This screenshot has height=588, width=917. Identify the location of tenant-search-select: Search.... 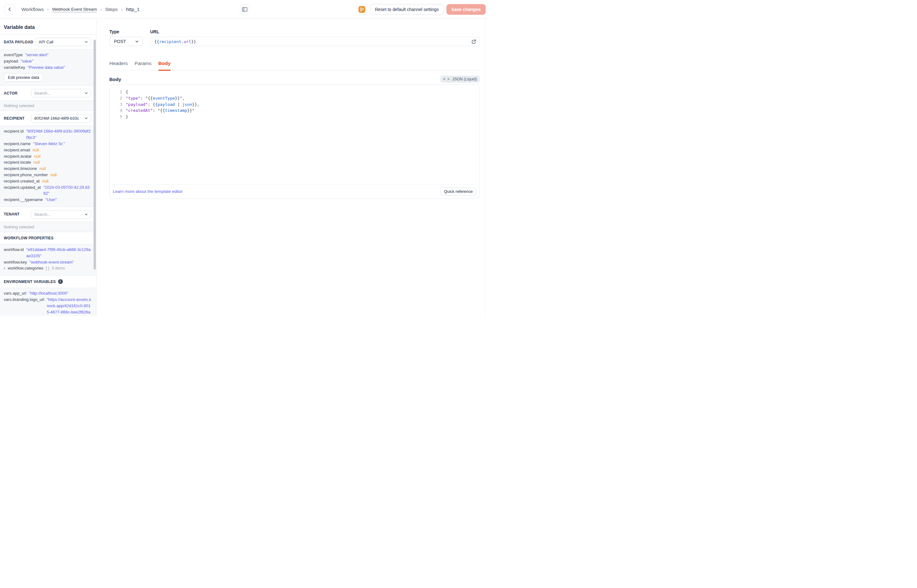
(61, 215).